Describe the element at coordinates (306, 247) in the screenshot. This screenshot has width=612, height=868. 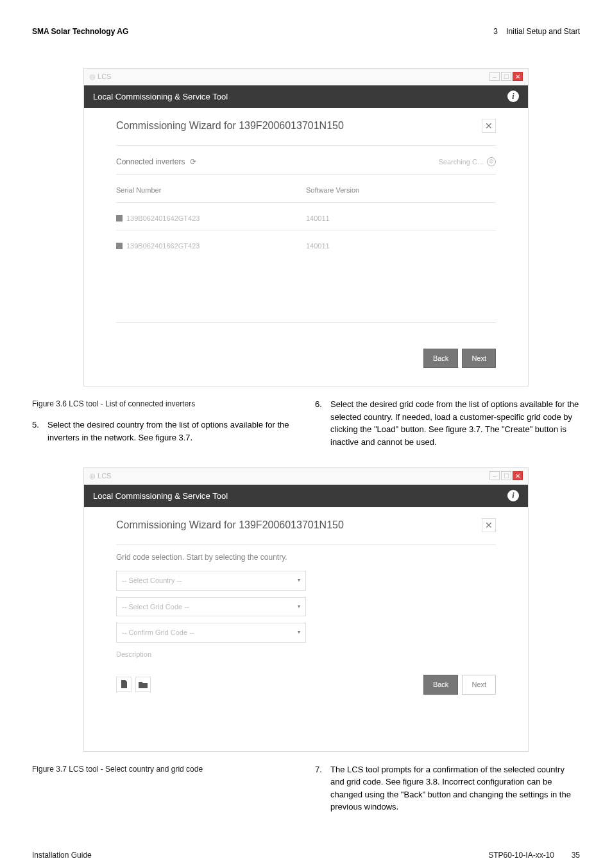
I see `table-row: 139B062401662GT423 140011` at that location.